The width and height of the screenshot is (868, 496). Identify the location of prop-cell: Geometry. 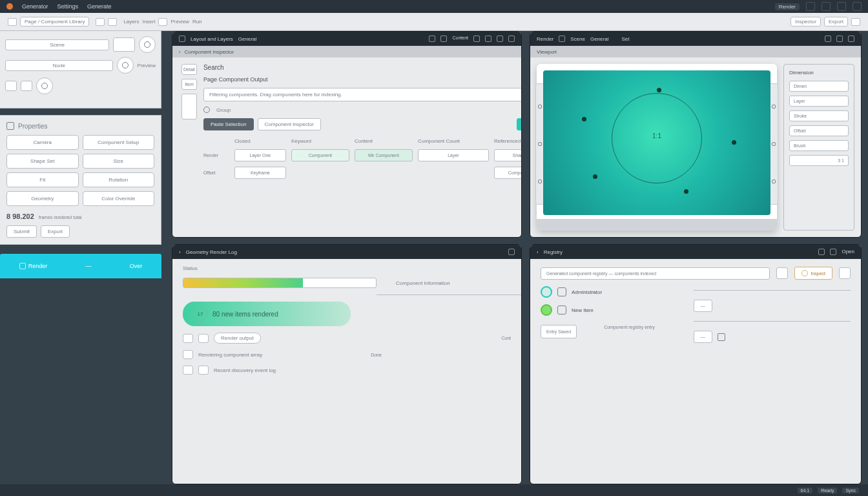
(43, 199).